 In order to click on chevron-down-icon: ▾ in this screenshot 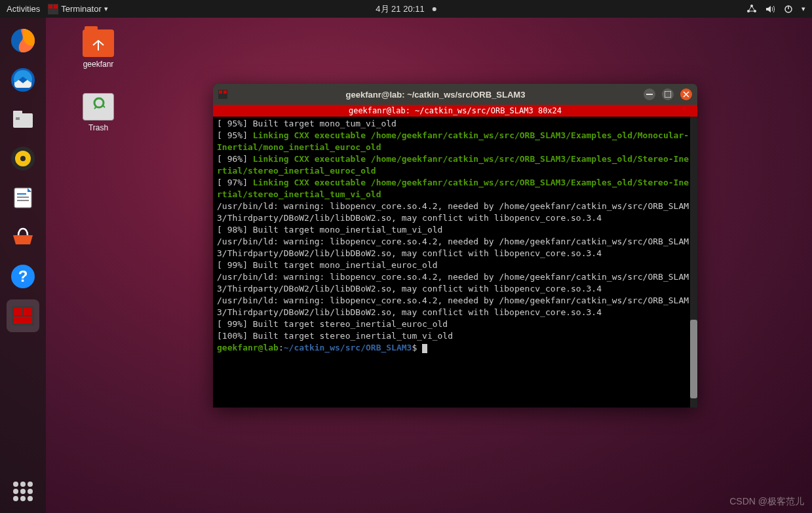, I will do `click(106, 9)`.